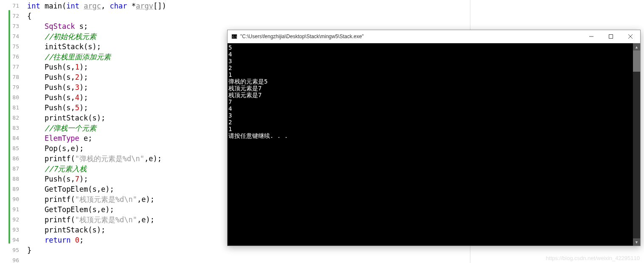 This screenshot has height=263, width=644. I want to click on code-line: Push(s,1);, so click(97, 67).